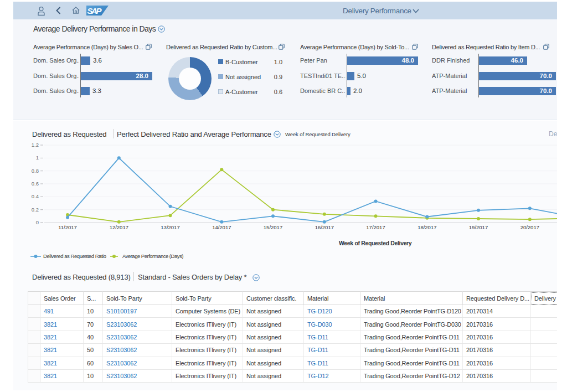 This screenshot has height=392, width=567. Describe the element at coordinates (530, 227) in the screenshot. I see `svg-text: 20/2017` at that location.